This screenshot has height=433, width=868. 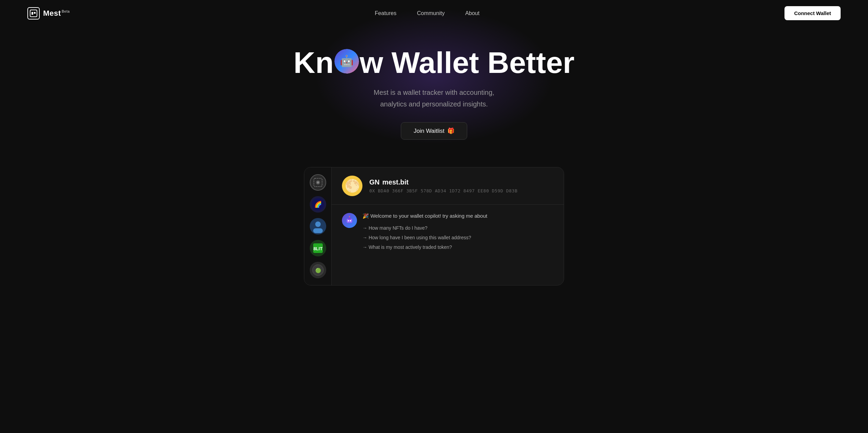 I want to click on chat-message: 🎉 Welcome to your wallet copilot! try as…, so click(x=448, y=232).